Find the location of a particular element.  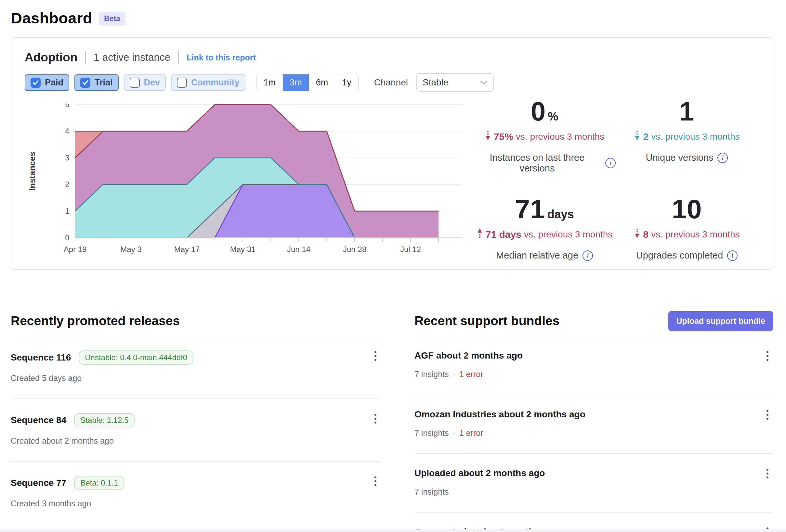

stat-label: Instances on last three versions is located at coordinates (537, 163).